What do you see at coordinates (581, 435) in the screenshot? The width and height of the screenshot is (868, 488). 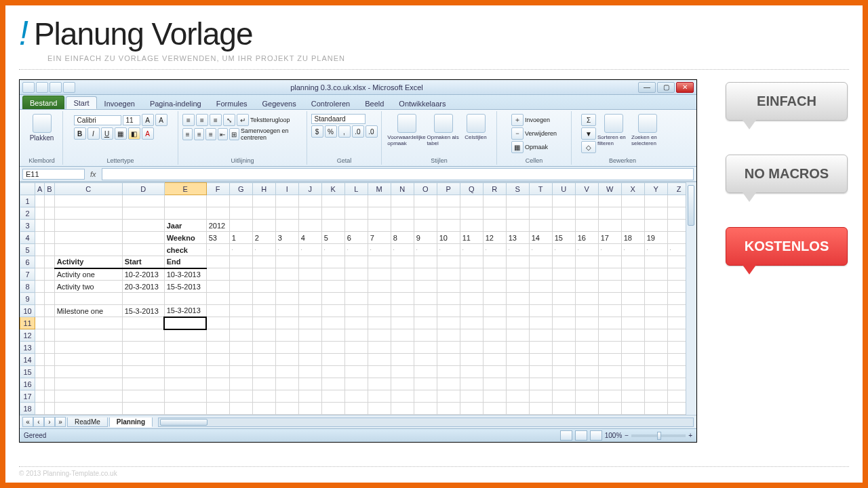 I see `view-layout-icon` at bounding box center [581, 435].